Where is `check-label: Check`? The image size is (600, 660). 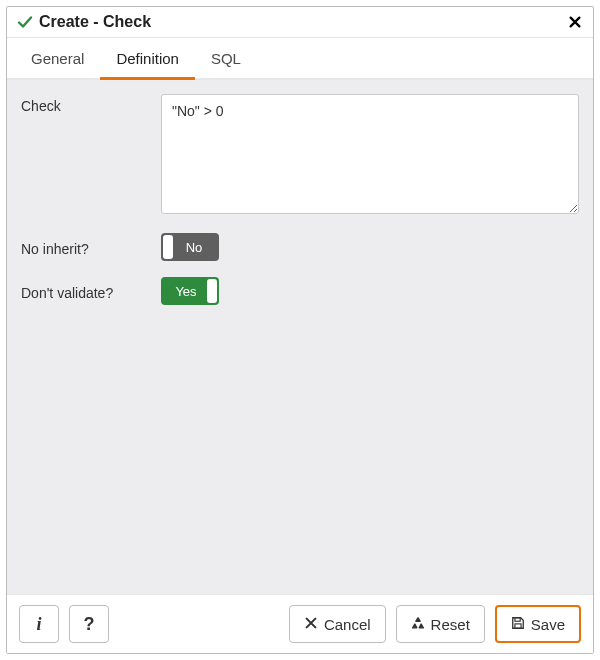 check-label: Check is located at coordinates (91, 104).